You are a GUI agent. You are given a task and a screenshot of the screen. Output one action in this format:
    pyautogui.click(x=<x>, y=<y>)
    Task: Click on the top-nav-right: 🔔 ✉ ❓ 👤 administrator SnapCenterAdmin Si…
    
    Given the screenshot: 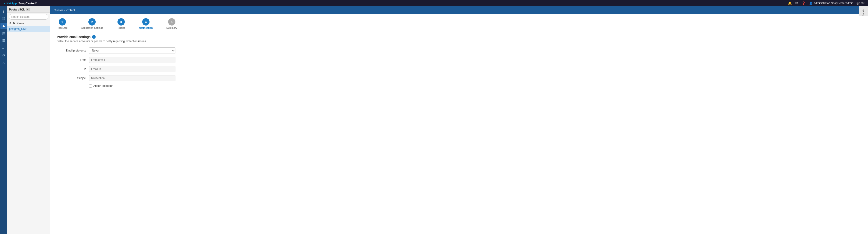 What is the action you would take?
    pyautogui.click(x=827, y=3)
    